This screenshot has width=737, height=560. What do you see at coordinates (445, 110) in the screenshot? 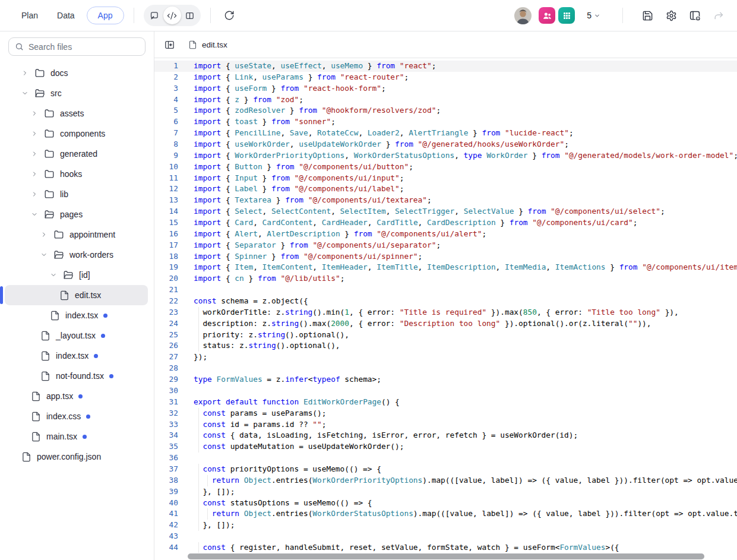
I see `code-line: 5import { zodResolver } from "@hookform/…` at bounding box center [445, 110].